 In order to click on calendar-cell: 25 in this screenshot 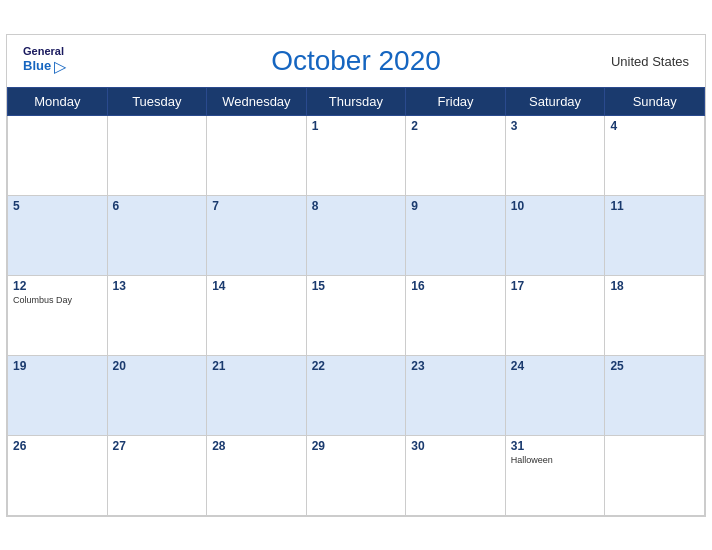, I will do `click(655, 395)`.